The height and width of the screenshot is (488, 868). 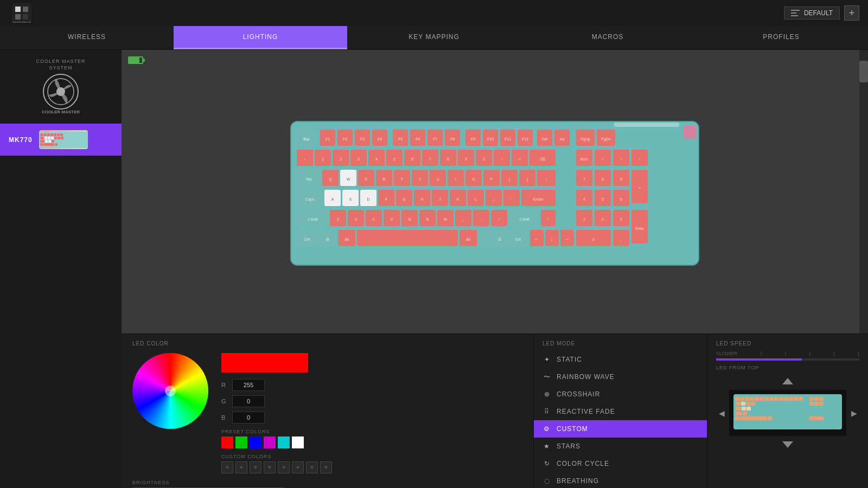 I want to click on svg-text: Alt, so click(x=468, y=240).